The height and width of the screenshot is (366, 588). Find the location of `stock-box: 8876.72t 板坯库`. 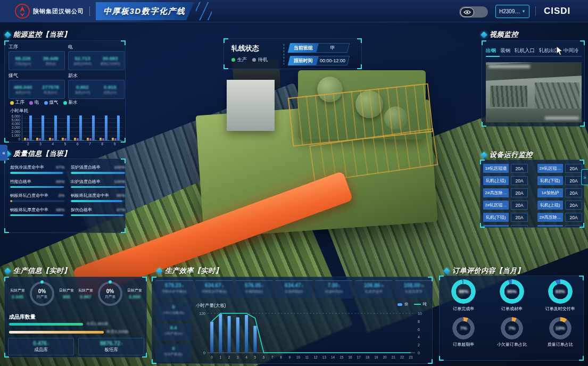

stock-box: 8876.72t 板坯库 is located at coordinates (111, 347).